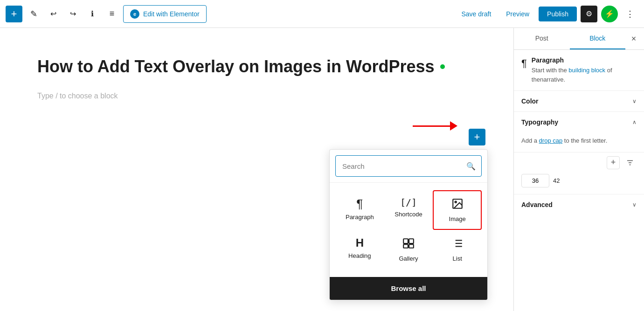 This screenshot has width=644, height=311. I want to click on block-item-shortcode: [/] Shortcode, so click(409, 210).